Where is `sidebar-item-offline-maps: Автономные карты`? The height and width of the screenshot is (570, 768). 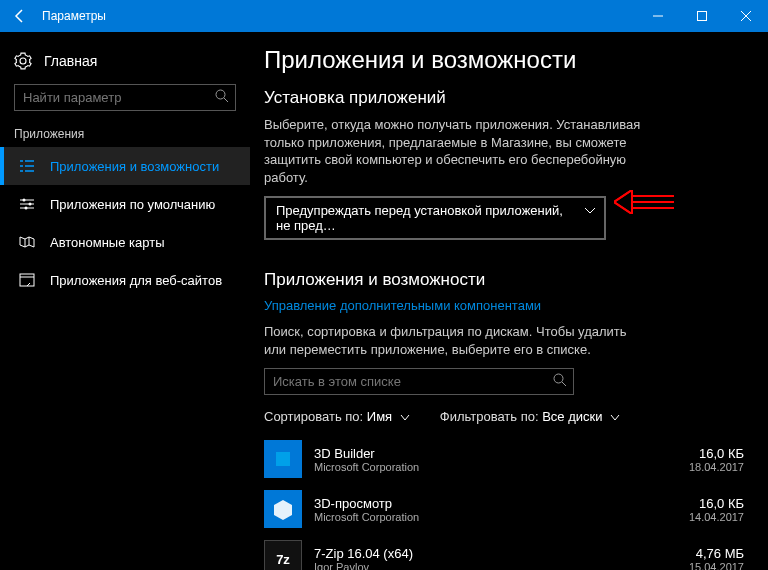 sidebar-item-offline-maps: Автономные карты is located at coordinates (125, 242).